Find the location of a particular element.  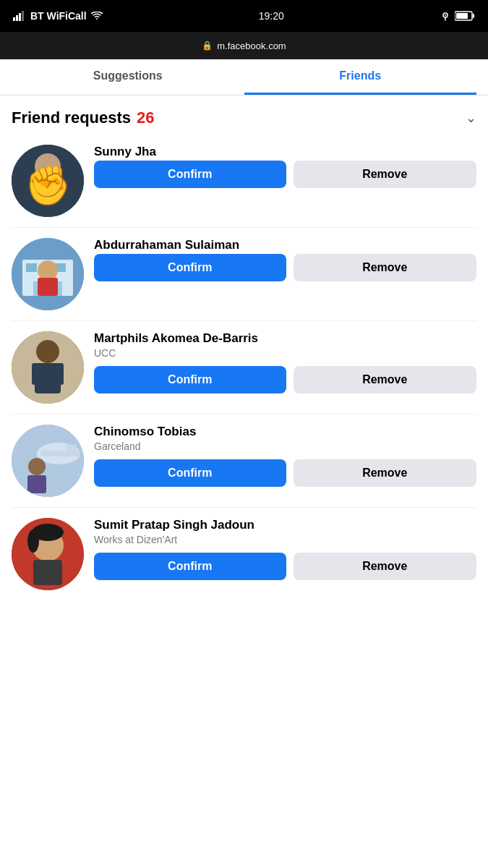

request-count: 26 is located at coordinates (145, 118).